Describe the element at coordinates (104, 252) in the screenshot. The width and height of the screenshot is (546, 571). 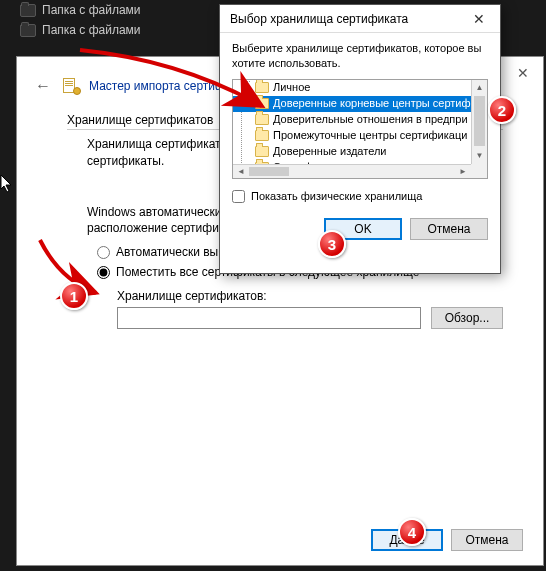
I see `radio-auto-input` at that location.